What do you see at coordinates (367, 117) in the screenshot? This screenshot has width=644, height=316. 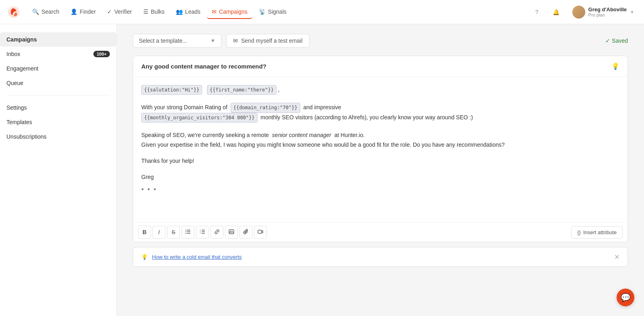 I see `para1-suffix: monthly SEO visitors (according to Ahref…` at bounding box center [367, 117].